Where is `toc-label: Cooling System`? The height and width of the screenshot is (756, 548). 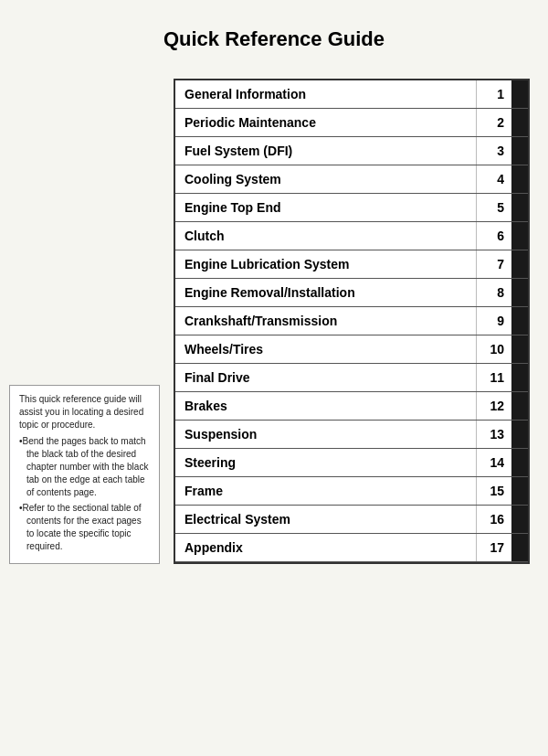
toc-label: Cooling System is located at coordinates (326, 179).